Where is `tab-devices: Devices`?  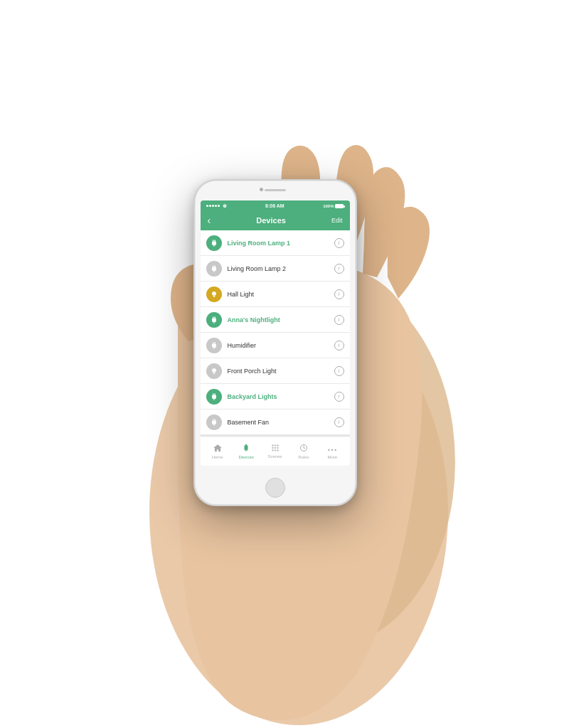
tab-devices: Devices is located at coordinates (246, 451).